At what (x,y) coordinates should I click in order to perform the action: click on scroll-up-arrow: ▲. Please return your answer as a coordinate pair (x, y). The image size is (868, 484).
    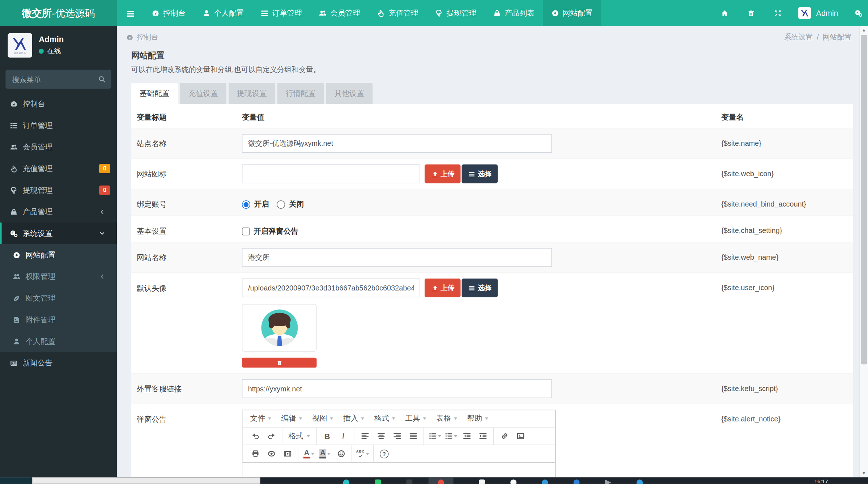
    Looking at the image, I should click on (864, 30).